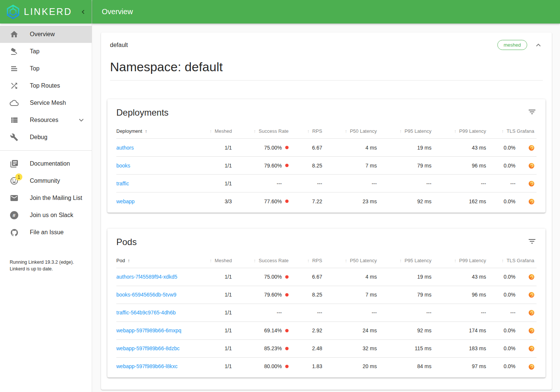 Image resolution: width=560 pixels, height=392 pixels. Describe the element at coordinates (125, 201) in the screenshot. I see `deployment-link: webapp` at that location.